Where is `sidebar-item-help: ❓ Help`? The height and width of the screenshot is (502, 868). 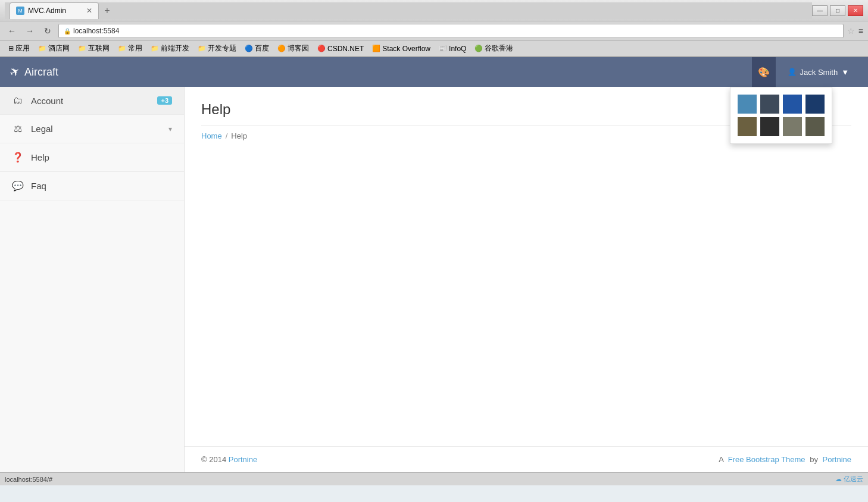 sidebar-item-help: ❓ Help is located at coordinates (92, 158).